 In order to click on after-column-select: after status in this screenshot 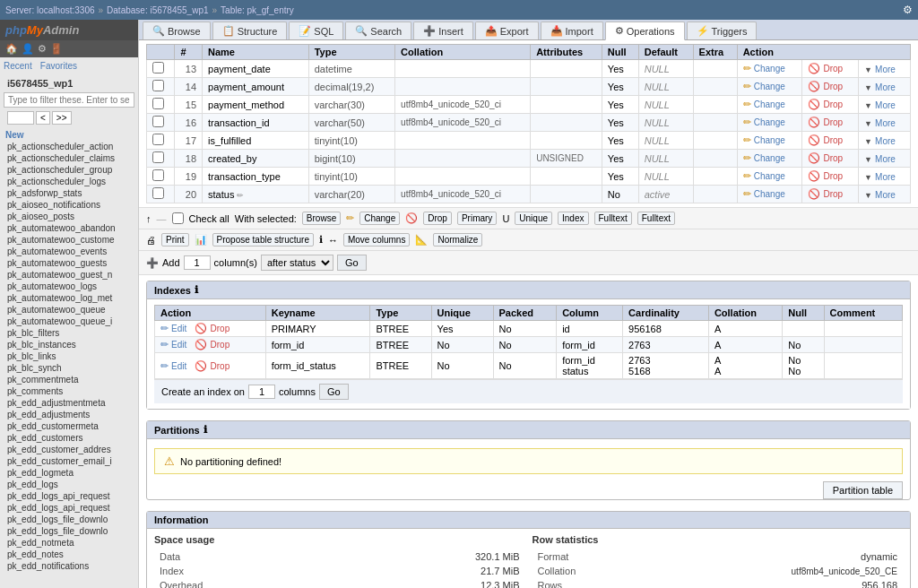, I will do `click(298, 263)`.